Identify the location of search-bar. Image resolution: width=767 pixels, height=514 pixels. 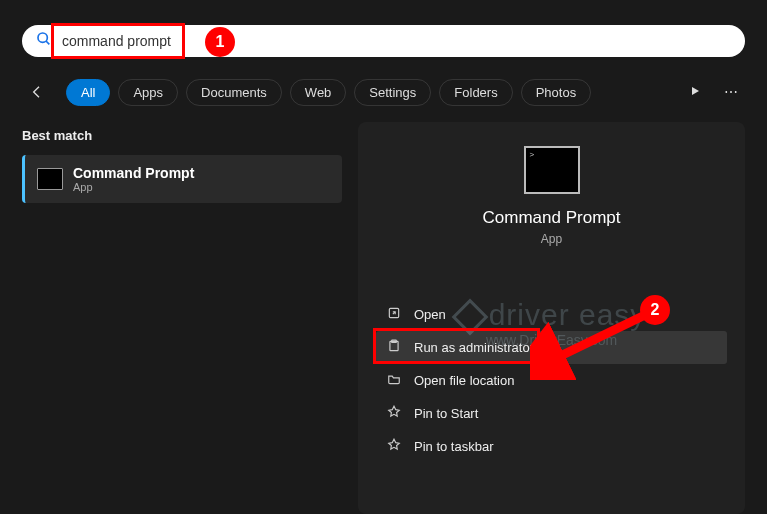
(384, 41).